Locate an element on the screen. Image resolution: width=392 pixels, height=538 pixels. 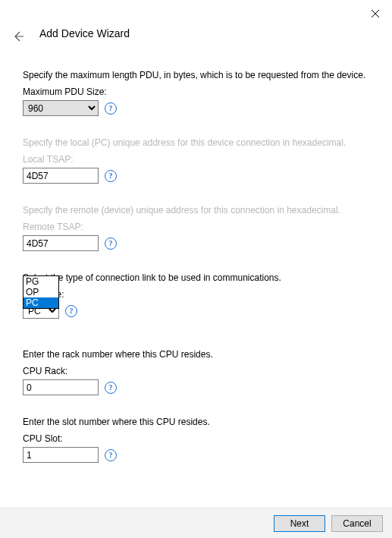
pdu-label: Maximum PDU Size: is located at coordinates (200, 92).